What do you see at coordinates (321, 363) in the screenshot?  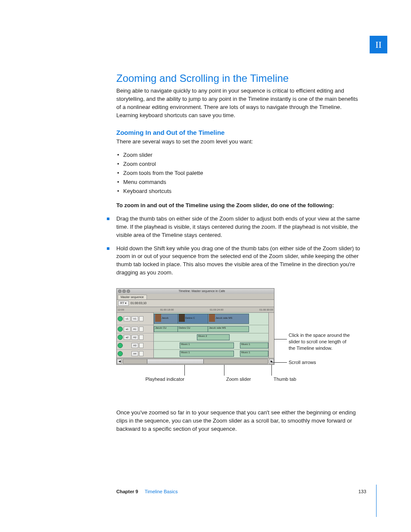 I see `callout-text: Scroll arrows` at bounding box center [321, 363].